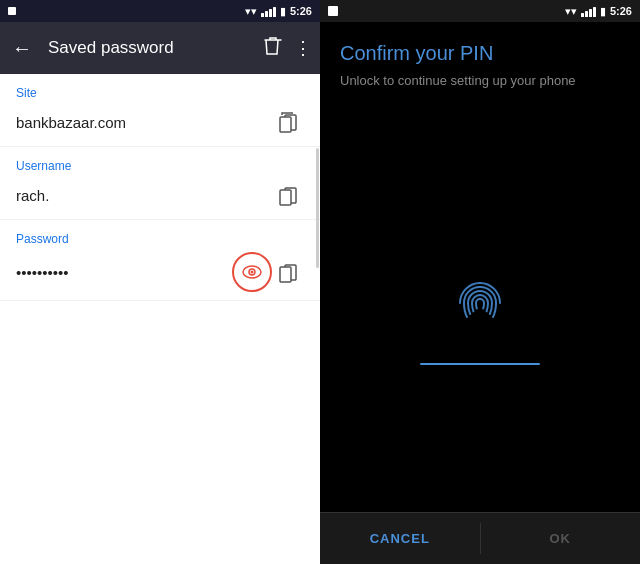  What do you see at coordinates (288, 48) in the screenshot?
I see `toolbar-actions: ⋮` at bounding box center [288, 48].